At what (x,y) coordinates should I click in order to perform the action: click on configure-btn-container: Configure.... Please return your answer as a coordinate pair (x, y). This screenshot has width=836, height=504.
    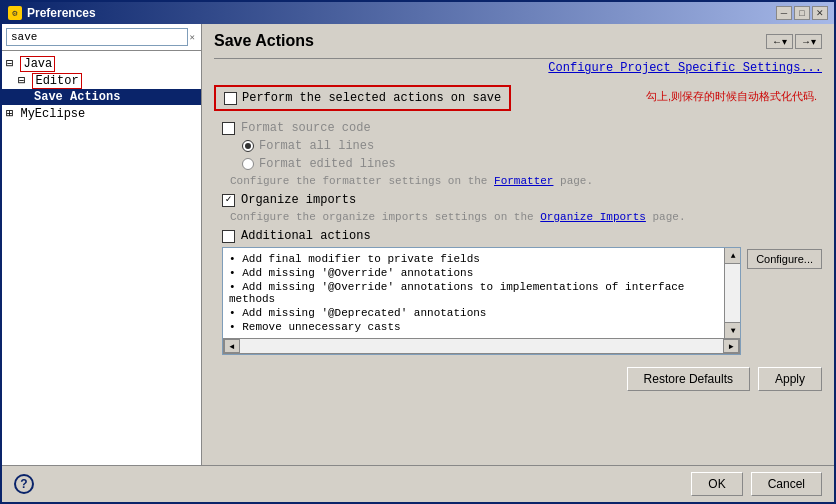
    Looking at the image, I should click on (784, 301).